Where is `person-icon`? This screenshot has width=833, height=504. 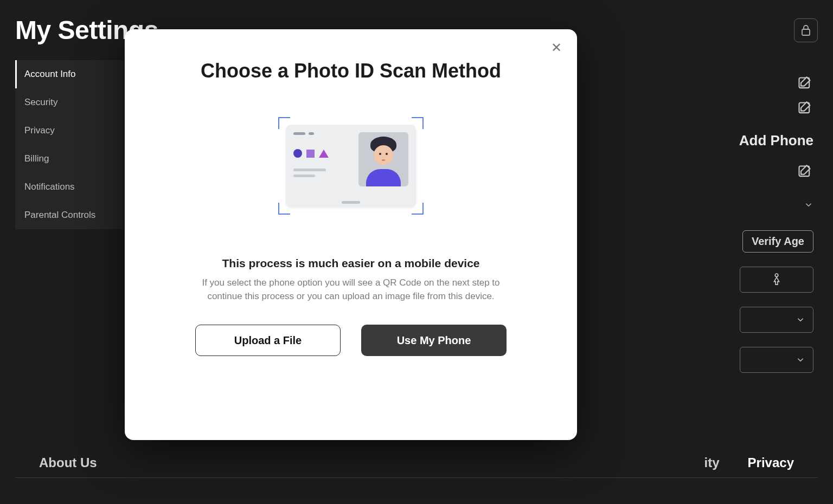 person-icon is located at coordinates (777, 280).